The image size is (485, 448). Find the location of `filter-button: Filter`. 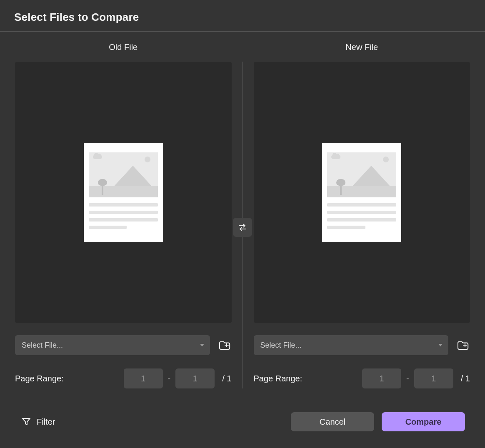

filter-button: Filter is located at coordinates (38, 422).